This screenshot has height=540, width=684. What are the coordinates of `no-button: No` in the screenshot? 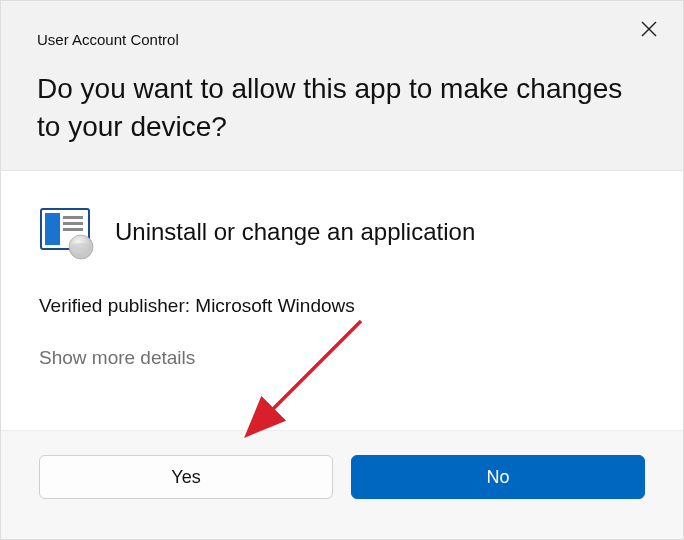 It's located at (498, 477).